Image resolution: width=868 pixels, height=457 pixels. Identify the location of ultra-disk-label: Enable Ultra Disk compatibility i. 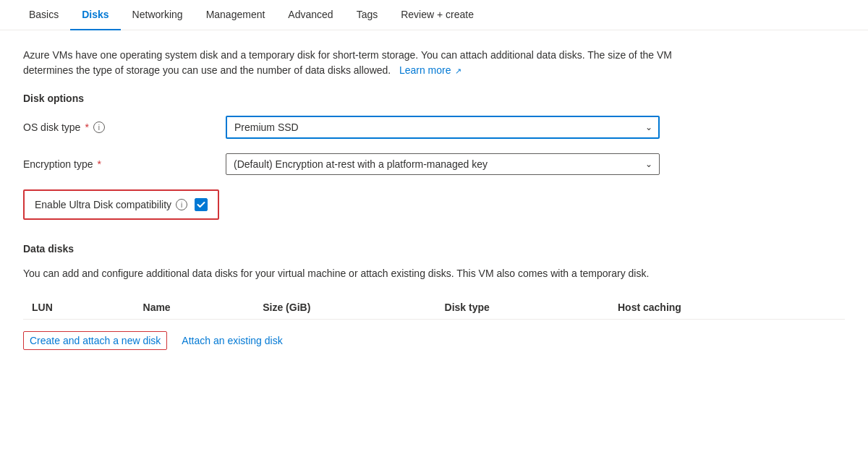
(111, 205).